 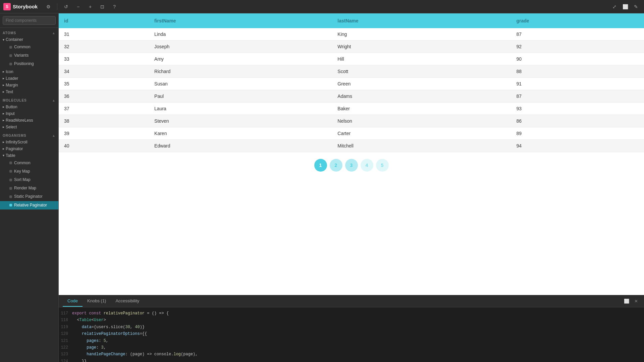 I want to click on sidebar-item-sortmap: Sort Map, so click(x=29, y=180).